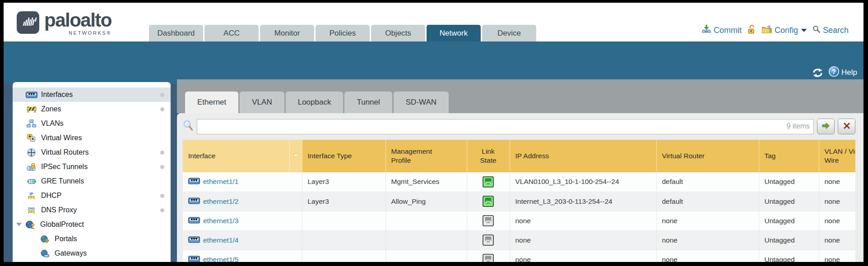 Image resolution: width=868 pixels, height=266 pixels. Describe the element at coordinates (92, 124) in the screenshot. I see `sidebar-item-vlans: VLANs` at that location.